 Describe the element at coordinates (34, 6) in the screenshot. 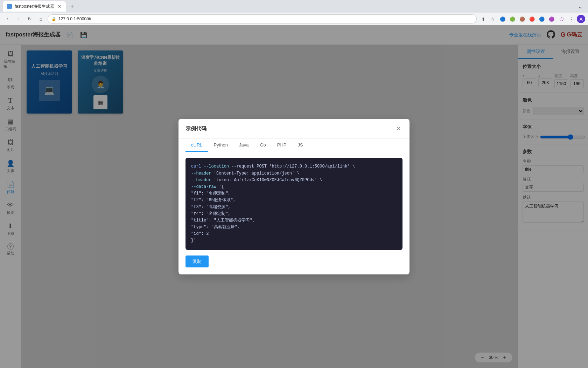

I see `tab-title: fastposter海报生成器` at that location.